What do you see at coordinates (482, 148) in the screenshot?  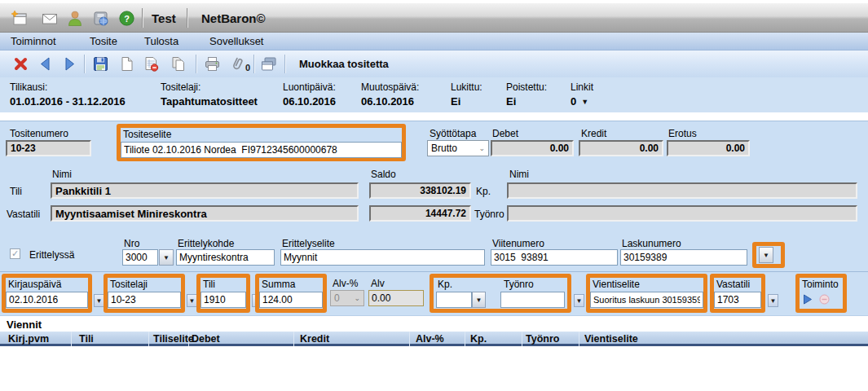 I see `chevron-down-icon: ⌄` at bounding box center [482, 148].